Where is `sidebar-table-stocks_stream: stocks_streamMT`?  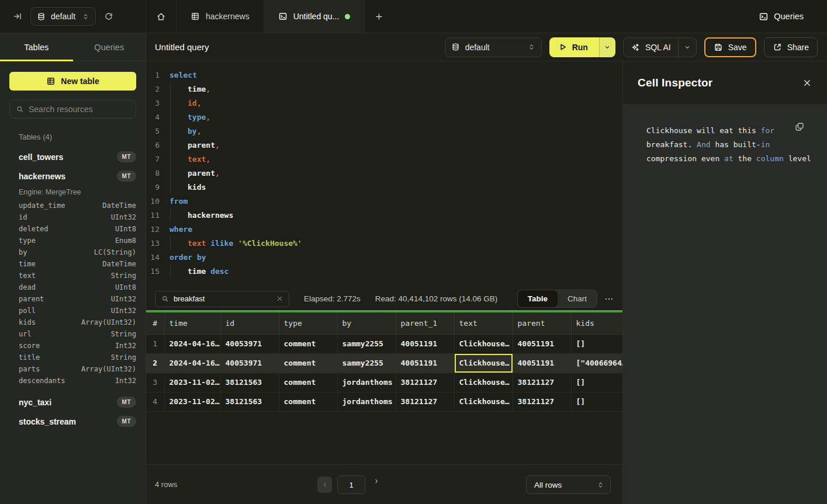
sidebar-table-stocks_stream: stocks_streamMT is located at coordinates (72, 422).